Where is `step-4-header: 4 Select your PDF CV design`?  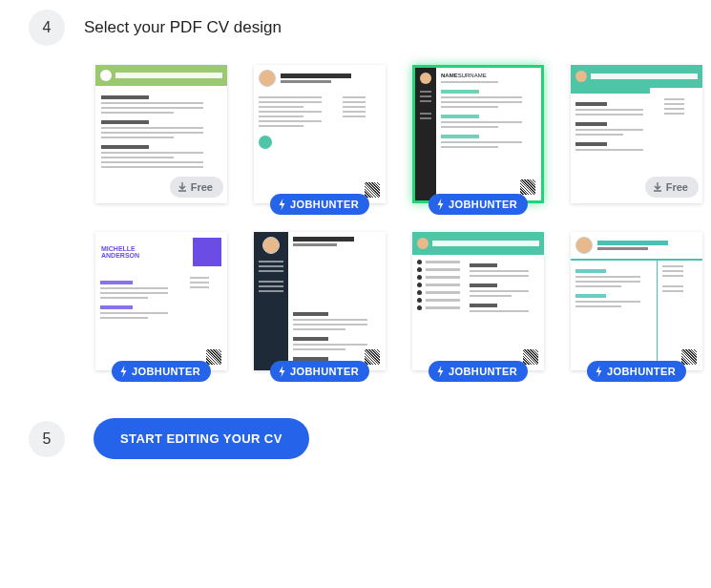
step-4-header: 4 Select your PDF CV design is located at coordinates (355, 28).